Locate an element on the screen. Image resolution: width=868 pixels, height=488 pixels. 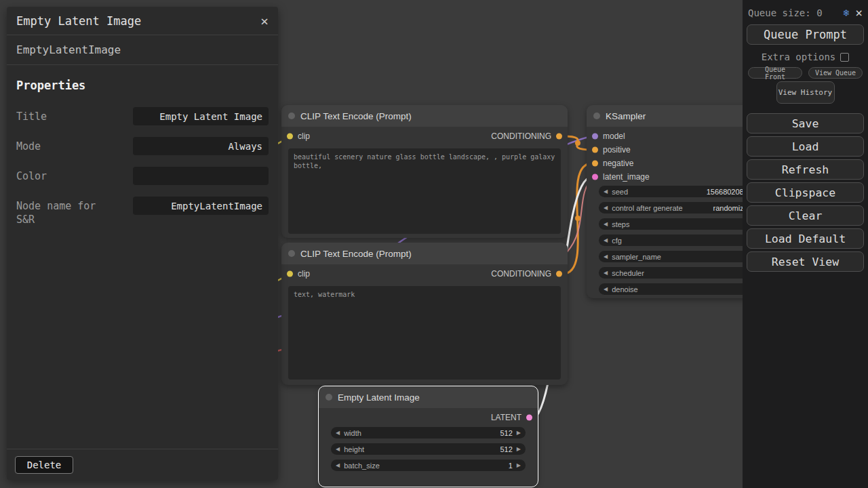
latent-output-label: LATENT is located at coordinates (506, 418).